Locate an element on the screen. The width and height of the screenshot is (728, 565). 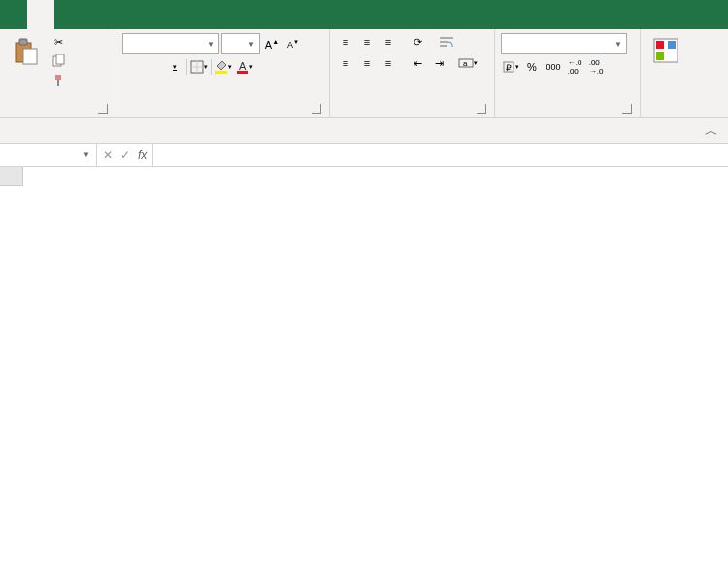
orientation-button: ⟳ is located at coordinates (417, 42).